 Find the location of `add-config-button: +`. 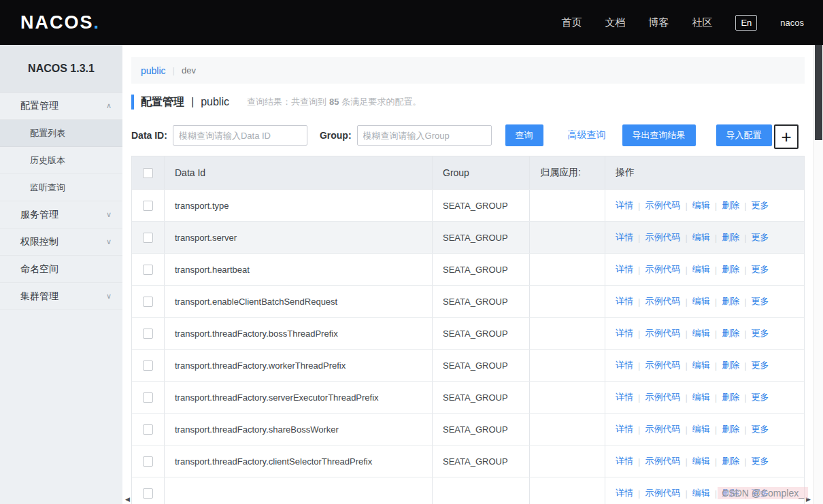

add-config-button: + is located at coordinates (786, 137).